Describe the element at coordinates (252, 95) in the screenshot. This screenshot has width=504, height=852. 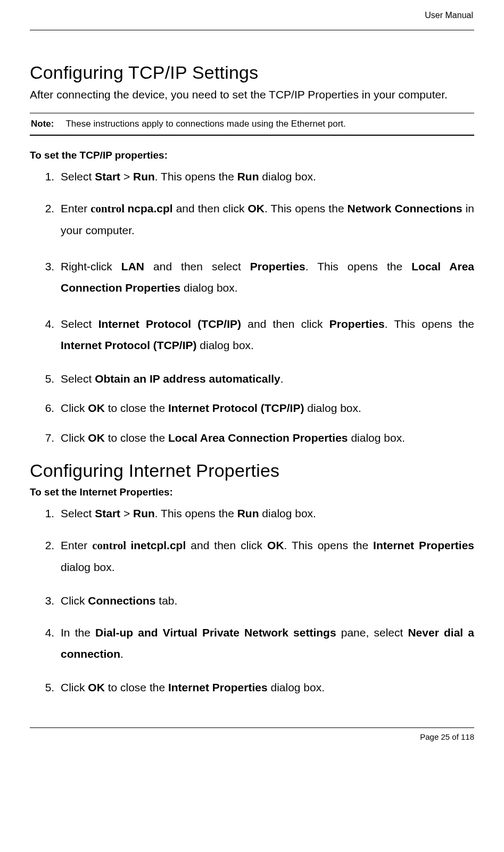
I see `section1-lead: After connecting the device, you need to…` at that location.